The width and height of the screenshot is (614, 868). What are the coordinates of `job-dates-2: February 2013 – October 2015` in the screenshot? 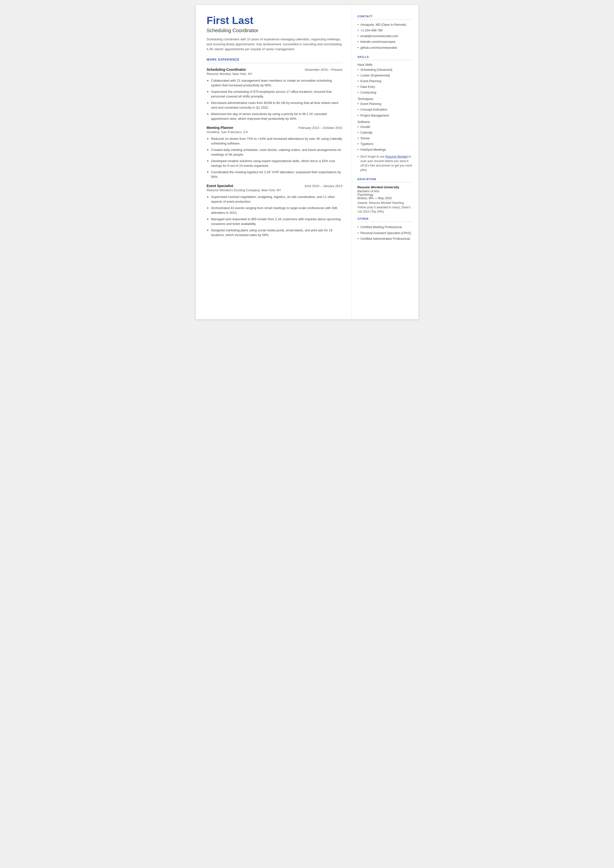 It's located at (321, 128).